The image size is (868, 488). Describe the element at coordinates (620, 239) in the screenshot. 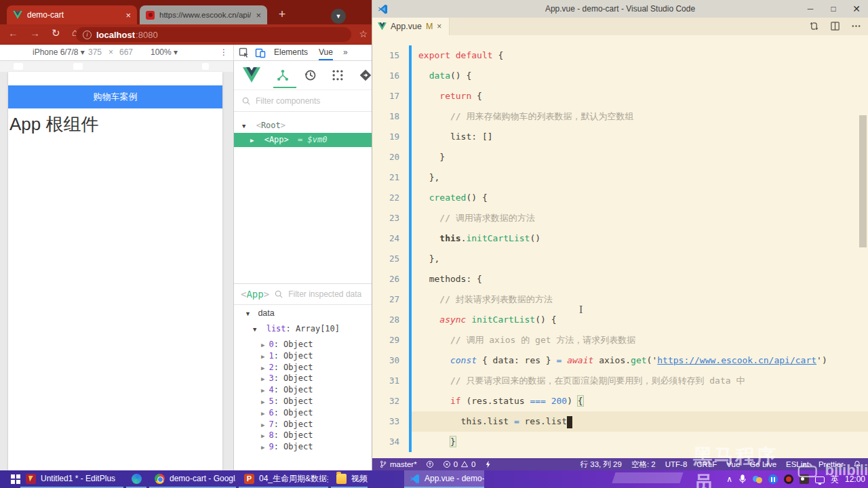

I see `code-line-24: 24 this.initCartList()` at that location.